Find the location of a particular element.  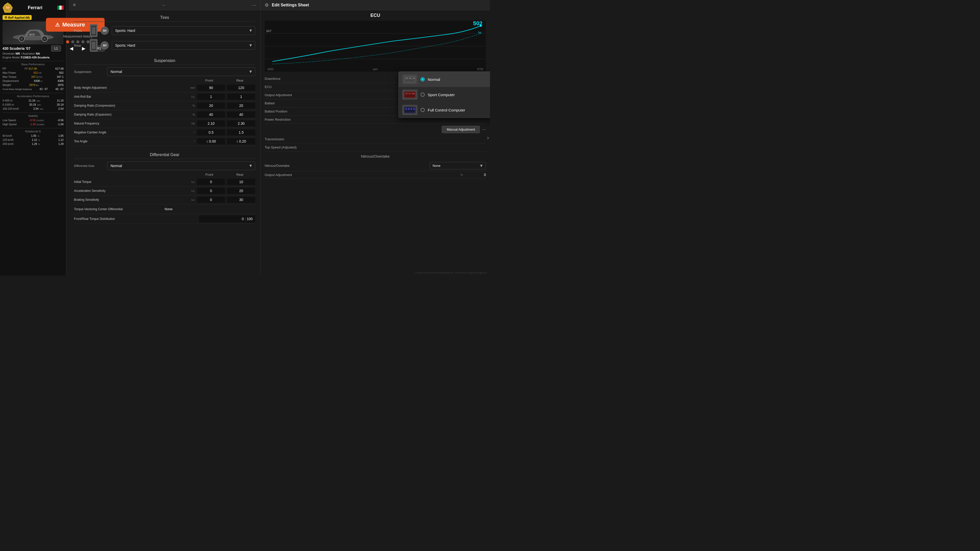

output-adjustment-value: 0 is located at coordinates (476, 175).